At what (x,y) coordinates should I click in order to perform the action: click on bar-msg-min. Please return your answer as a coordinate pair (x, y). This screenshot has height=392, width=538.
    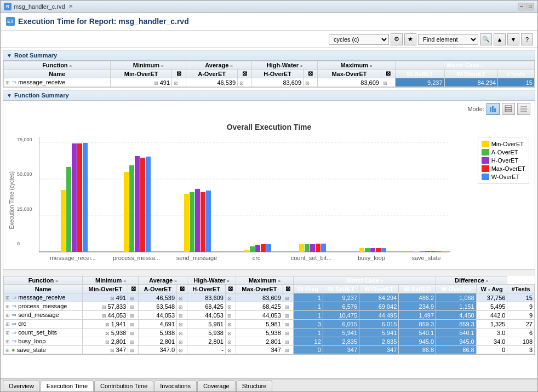
    Looking at the image, I should click on (64, 221).